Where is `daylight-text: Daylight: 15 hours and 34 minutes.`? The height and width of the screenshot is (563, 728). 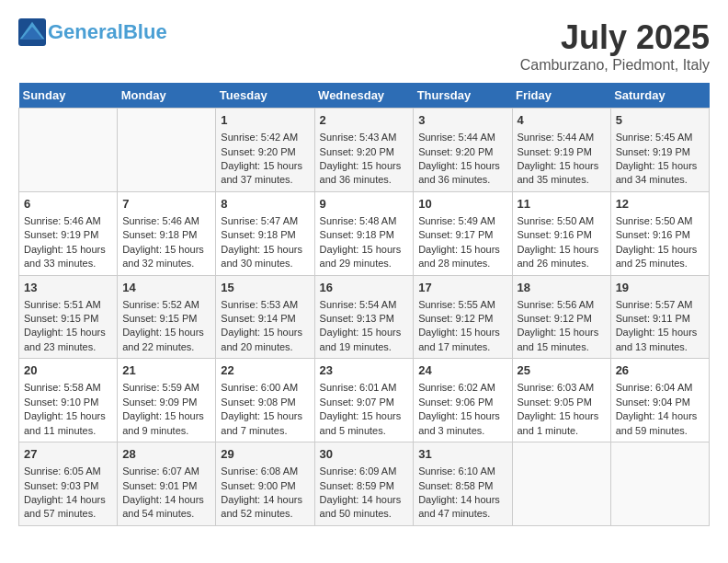 daylight-text: Daylight: 15 hours and 34 minutes. is located at coordinates (660, 173).